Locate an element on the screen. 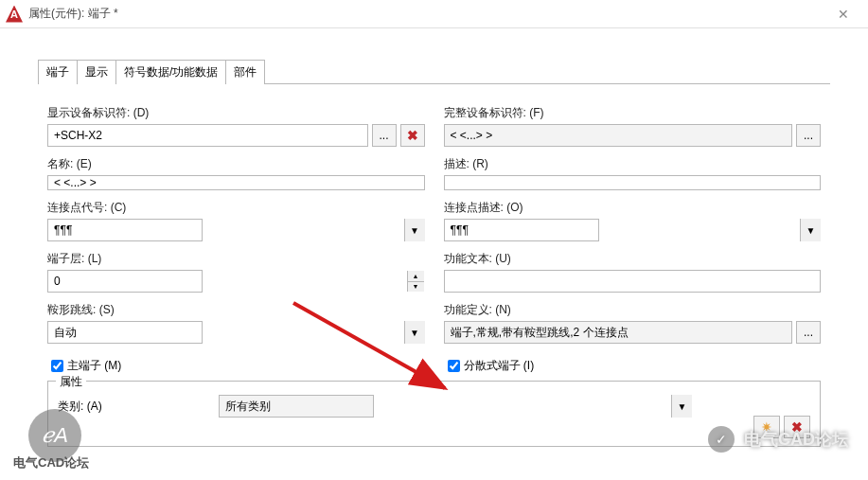  dist-terminal-label: 分散式端子 (I) is located at coordinates (500, 365).